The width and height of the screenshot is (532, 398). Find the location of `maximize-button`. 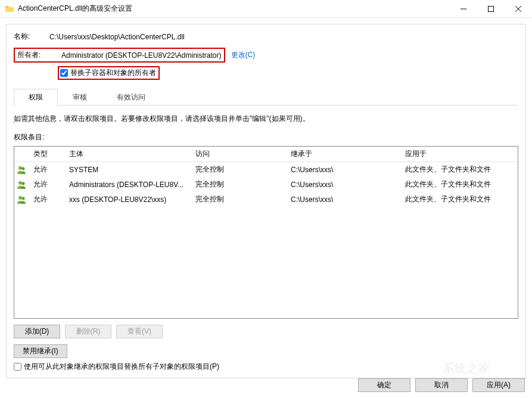

maximize-button is located at coordinates (491, 8).